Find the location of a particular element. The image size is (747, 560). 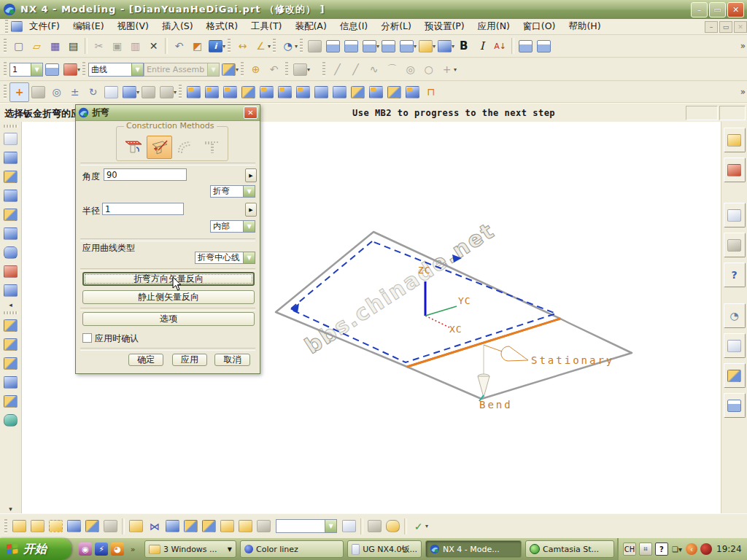

sort-alphabetical-button: A↓ is located at coordinates (500, 47).